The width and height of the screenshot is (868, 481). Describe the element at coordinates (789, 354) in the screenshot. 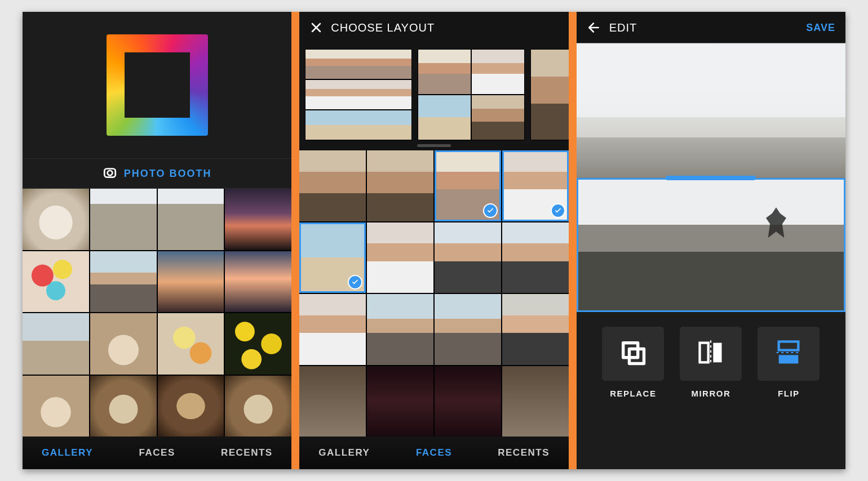

I see `flip-icon` at that location.